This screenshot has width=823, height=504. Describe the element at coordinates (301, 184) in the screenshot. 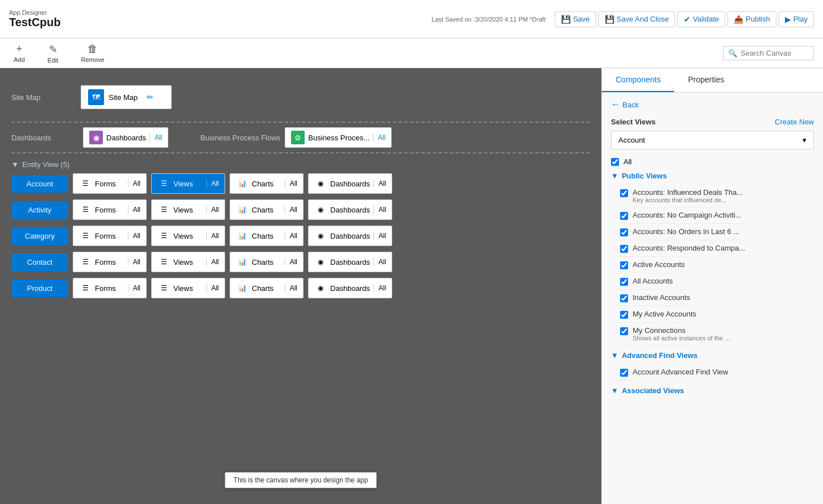

I see `entity-row: Account☰FormsAll☰ViewsAll📊ChartsAll◉Dash…` at that location.